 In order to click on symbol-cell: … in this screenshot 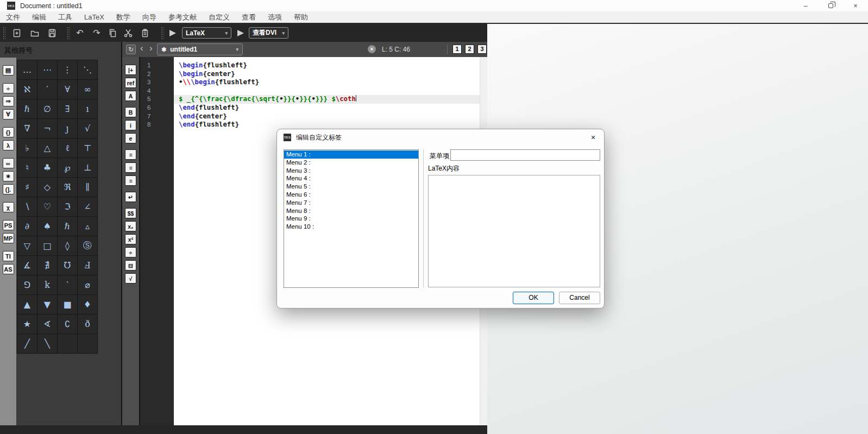, I will do `click(27, 70)`.